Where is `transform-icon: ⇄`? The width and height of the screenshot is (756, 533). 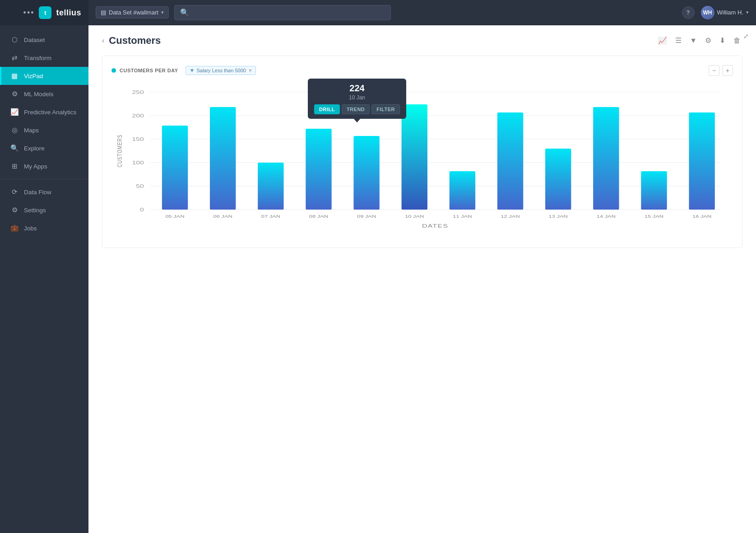
transform-icon: ⇄ is located at coordinates (14, 58).